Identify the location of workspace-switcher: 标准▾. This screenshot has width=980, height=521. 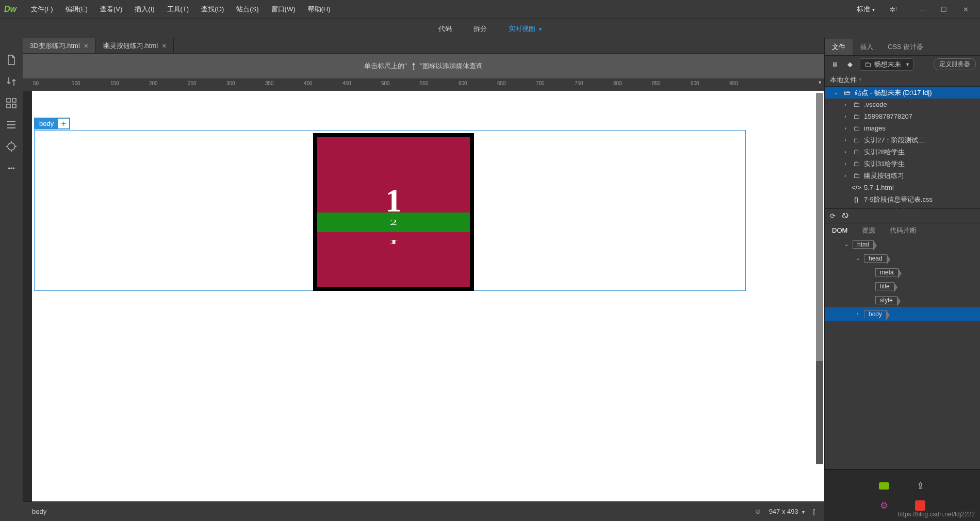
(865, 9).